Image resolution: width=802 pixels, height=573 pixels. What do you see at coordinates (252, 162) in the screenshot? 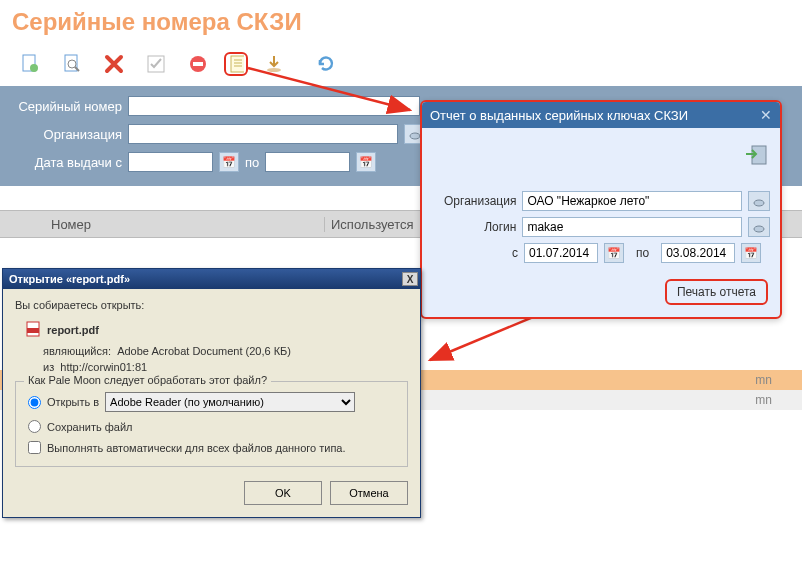
I see `date-to-label: по` at bounding box center [252, 162].